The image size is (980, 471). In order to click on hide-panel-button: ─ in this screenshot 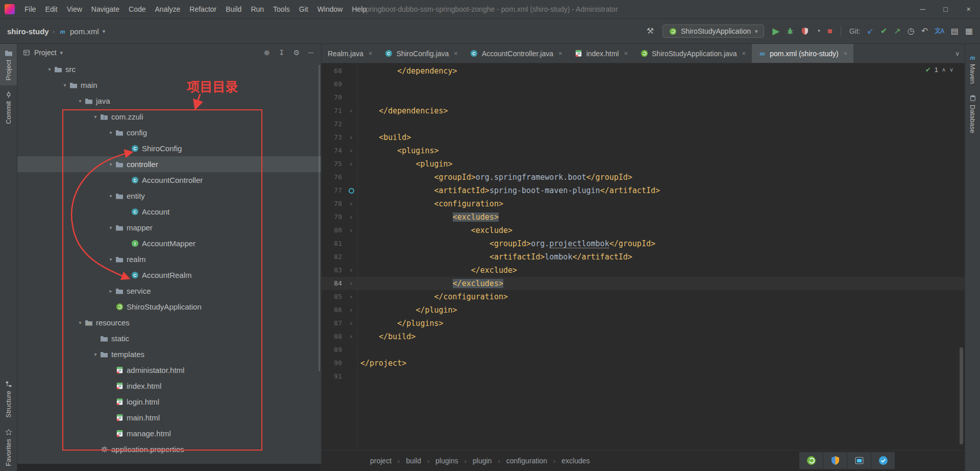, I will do `click(311, 53)`.